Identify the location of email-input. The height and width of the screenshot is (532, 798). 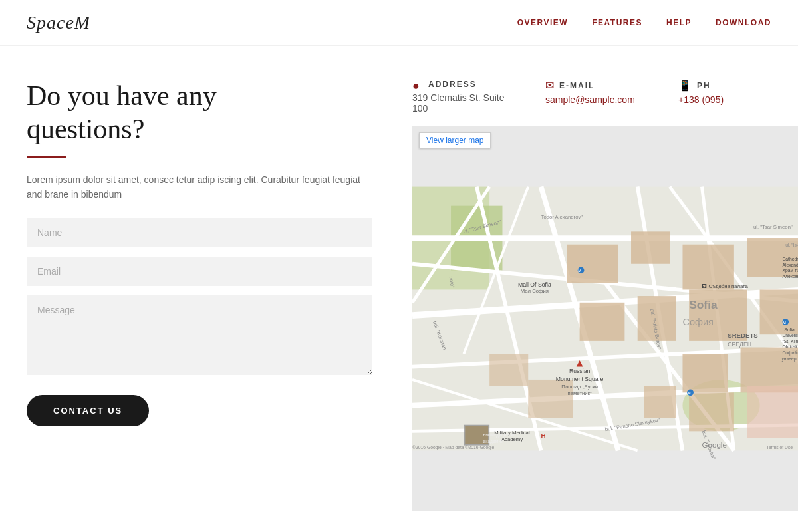
(200, 271).